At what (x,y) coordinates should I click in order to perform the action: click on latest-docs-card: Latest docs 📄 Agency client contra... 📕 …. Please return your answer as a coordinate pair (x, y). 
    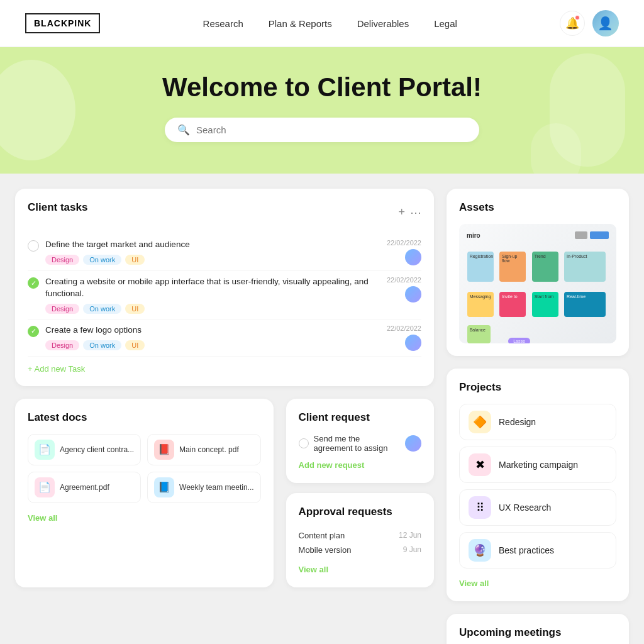
    Looking at the image, I should click on (145, 493).